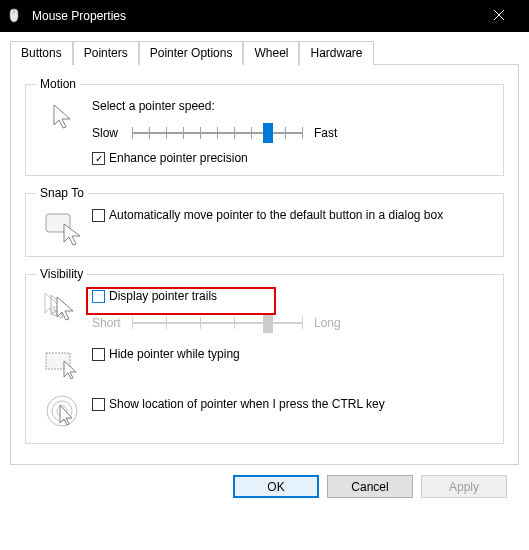  I want to click on hide-typing-icon, so click(64, 363).